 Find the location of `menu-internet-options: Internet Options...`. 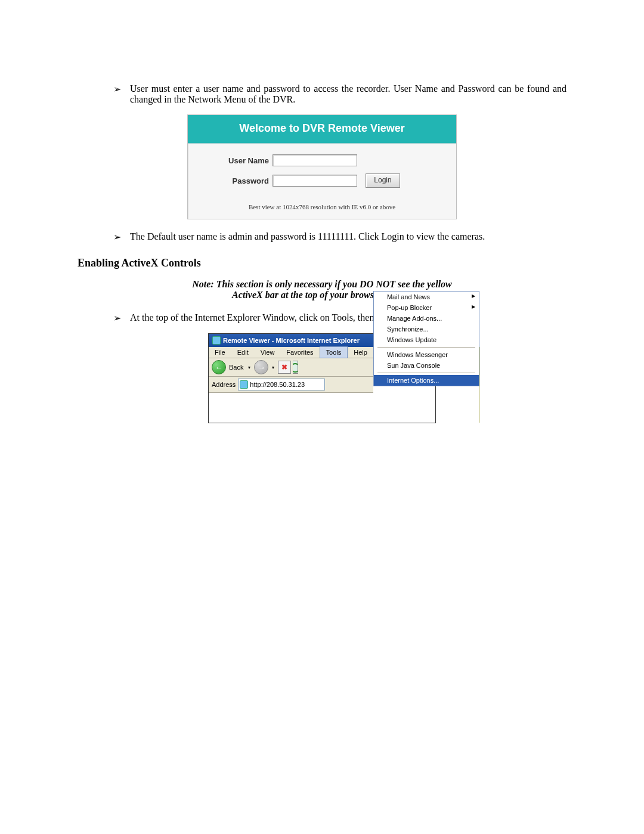

menu-internet-options: Internet Options... is located at coordinates (426, 380).